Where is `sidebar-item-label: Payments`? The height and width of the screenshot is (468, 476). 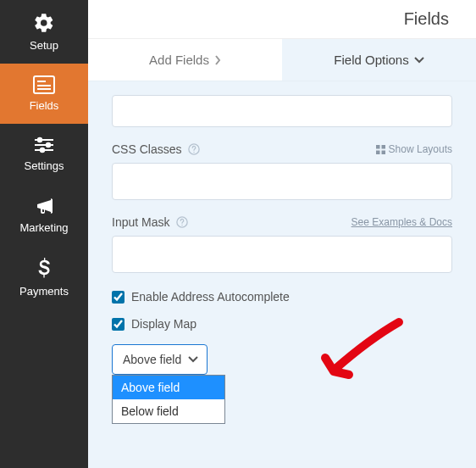 sidebar-item-label: Payments is located at coordinates (44, 292).